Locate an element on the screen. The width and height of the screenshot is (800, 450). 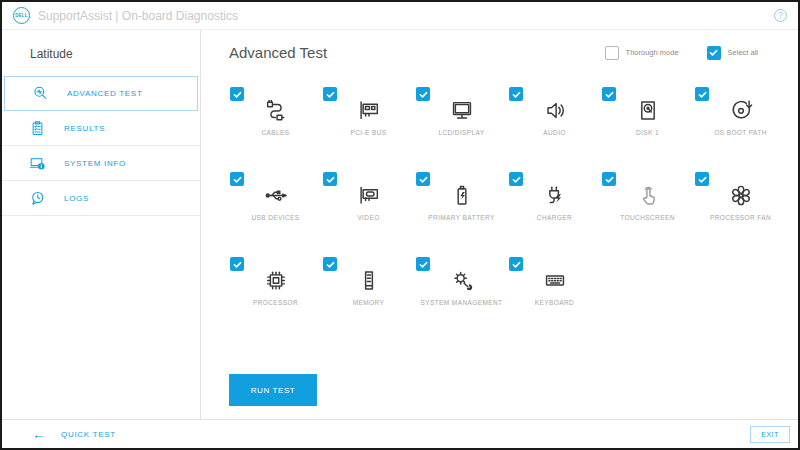
test-label: LCD/DISPLAY is located at coordinates (461, 132).